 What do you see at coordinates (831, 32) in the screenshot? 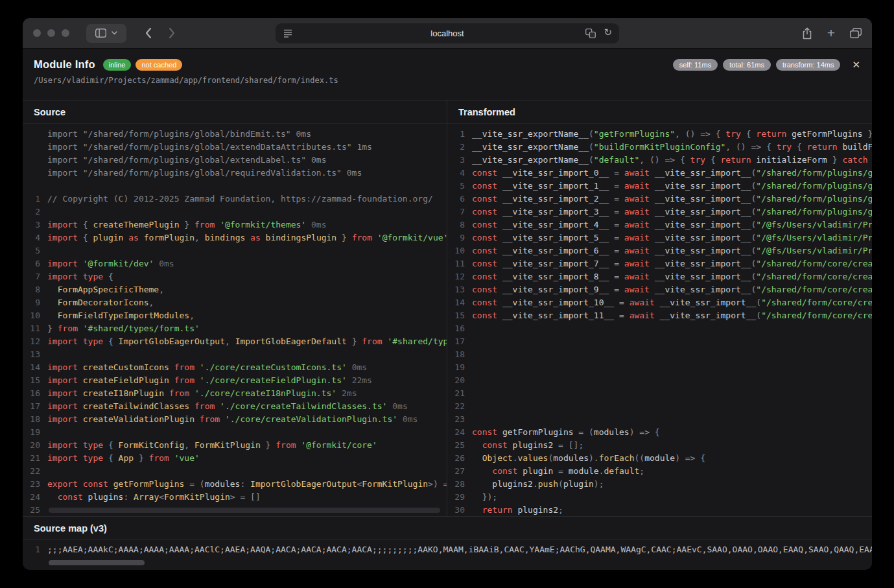
I see `new-tab-icon: +` at bounding box center [831, 32].